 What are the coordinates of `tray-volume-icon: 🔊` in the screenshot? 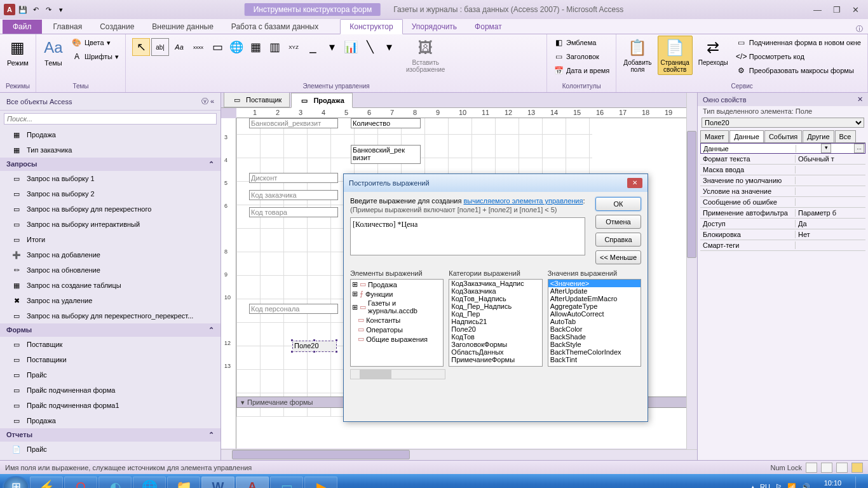 It's located at (806, 485).